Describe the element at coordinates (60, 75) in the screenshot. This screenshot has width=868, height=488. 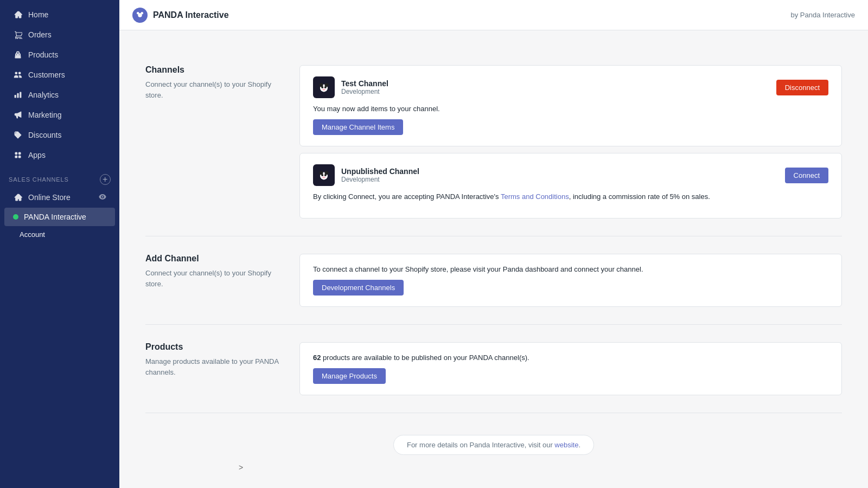
I see `sidebar-item-customers: Customers` at that location.